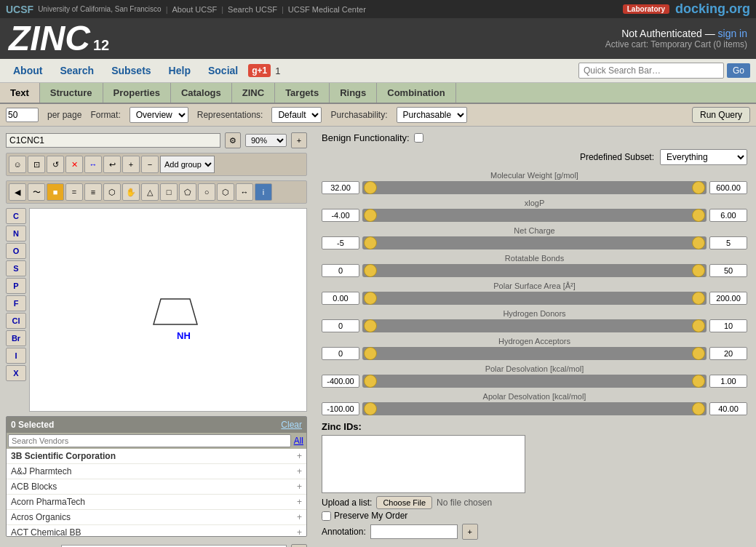 This screenshot has height=547, width=756. Describe the element at coordinates (534, 326) in the screenshot. I see `slider-hdon-track` at that location.